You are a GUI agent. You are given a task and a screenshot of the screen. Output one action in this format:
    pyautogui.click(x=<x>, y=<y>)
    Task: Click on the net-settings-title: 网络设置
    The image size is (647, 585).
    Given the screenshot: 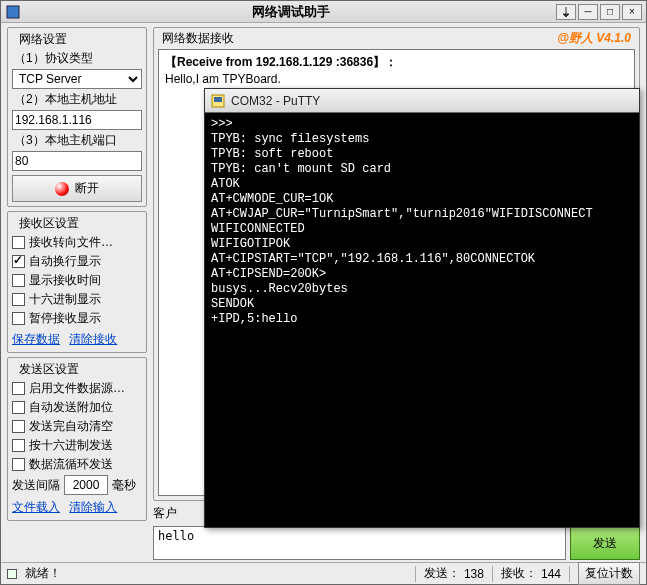 What is the action you would take?
    pyautogui.click(x=43, y=40)
    